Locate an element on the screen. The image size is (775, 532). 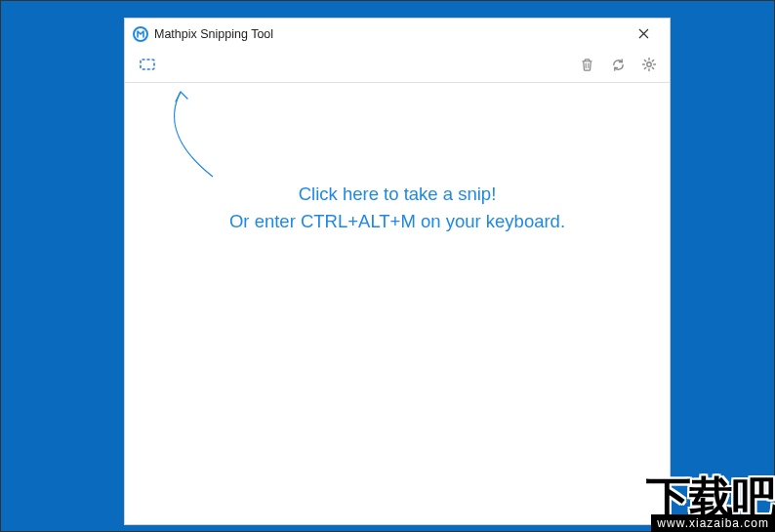
hint-line-1: Click here to take a snip! is located at coordinates (397, 194).